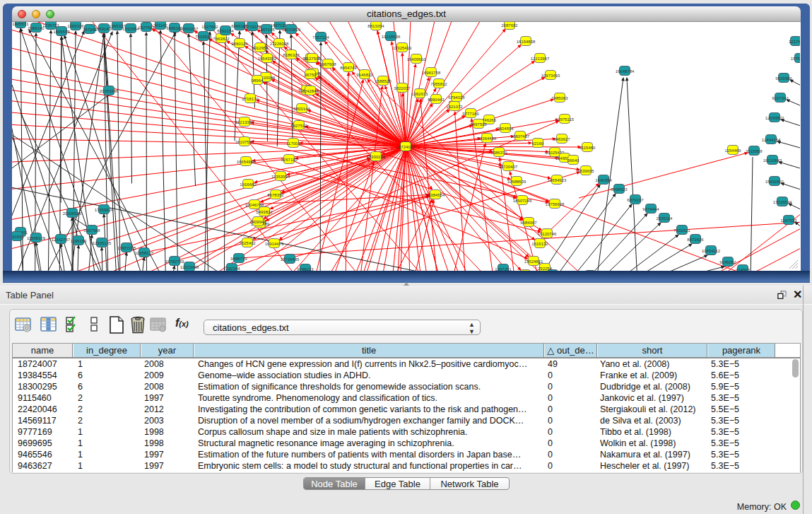  I want to click on svg-text: 1832654, so click(131, 29).